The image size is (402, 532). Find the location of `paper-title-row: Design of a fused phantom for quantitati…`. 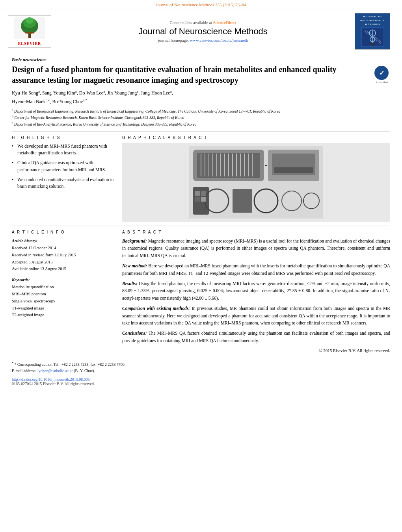

paper-title-row: Design of a fused phantom for quantitati… is located at coordinates (201, 75).